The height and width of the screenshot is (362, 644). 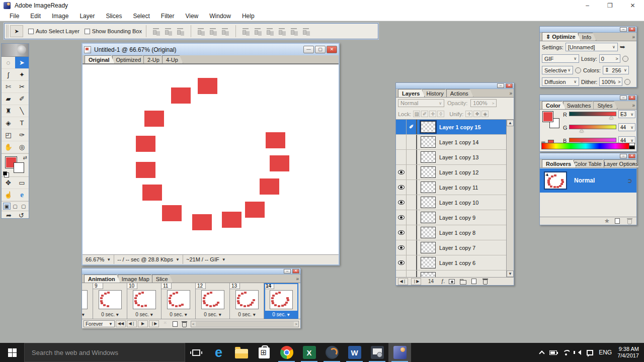 What do you see at coordinates (484, 103) in the screenshot?
I see `opacity-field: 100% >` at bounding box center [484, 103].